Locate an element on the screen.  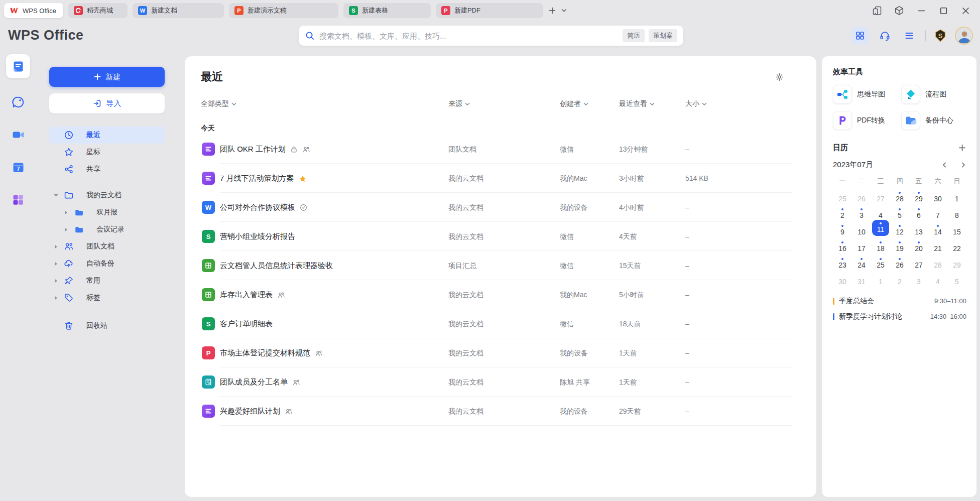
sidebar-item-回收站: 回收站 is located at coordinates (107, 326).